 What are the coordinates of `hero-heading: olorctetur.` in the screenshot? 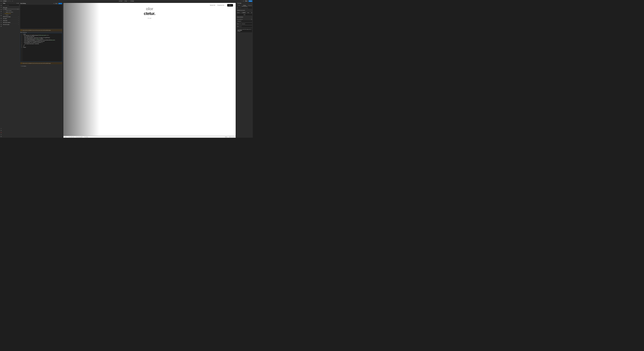 It's located at (150, 11).